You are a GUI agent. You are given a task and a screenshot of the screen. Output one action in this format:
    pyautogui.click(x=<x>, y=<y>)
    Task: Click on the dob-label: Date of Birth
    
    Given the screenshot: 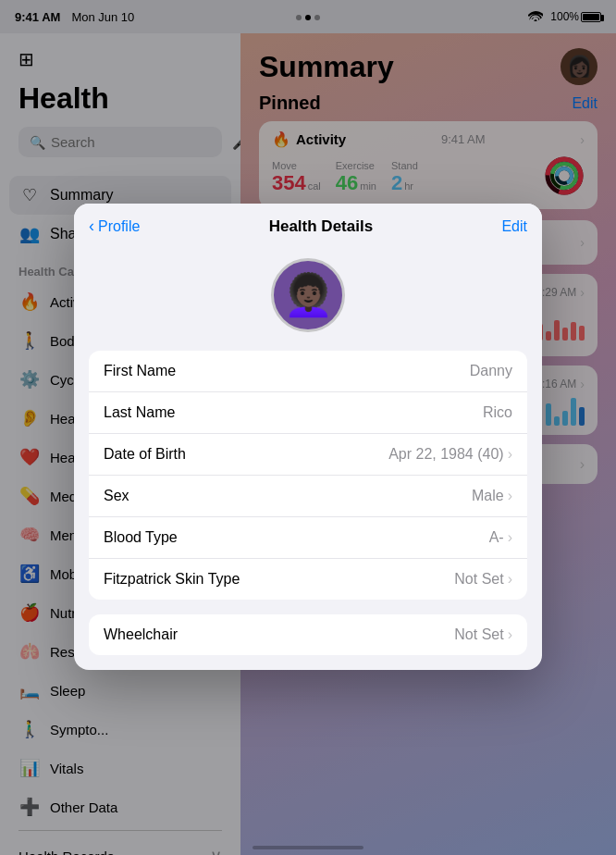 What is the action you would take?
    pyautogui.click(x=144, y=454)
    